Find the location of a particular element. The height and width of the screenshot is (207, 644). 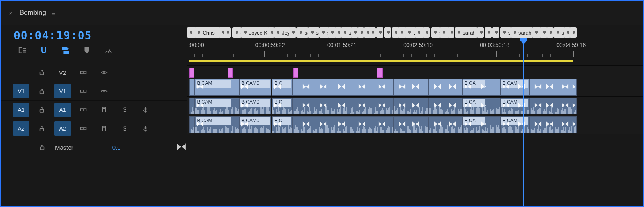

time-ruler: :00:0000:00:59:2200:01:59:2100:02:59:190… is located at coordinates (415, 53).